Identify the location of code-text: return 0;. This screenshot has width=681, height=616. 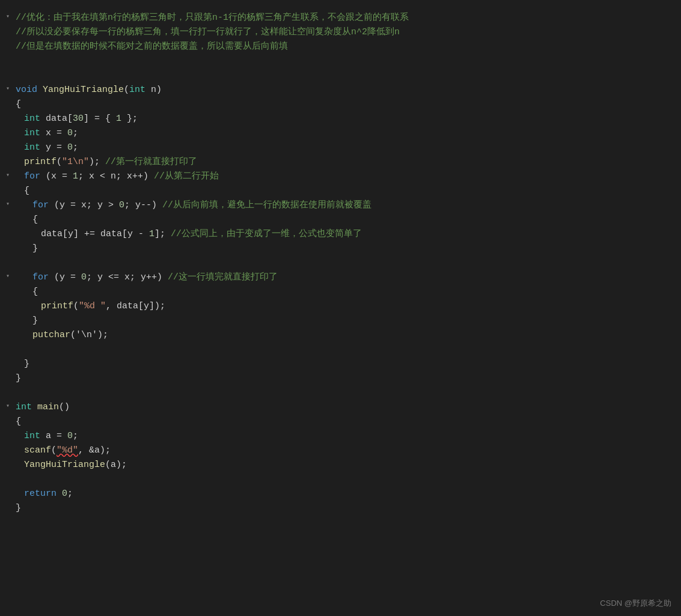
(351, 494).